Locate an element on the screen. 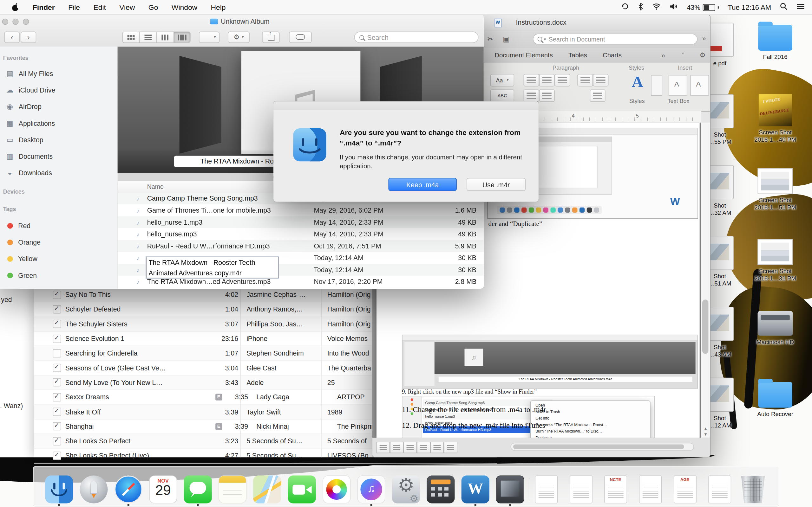 The height and width of the screenshot is (507, 812). numbered-list-button is located at coordinates (547, 80).